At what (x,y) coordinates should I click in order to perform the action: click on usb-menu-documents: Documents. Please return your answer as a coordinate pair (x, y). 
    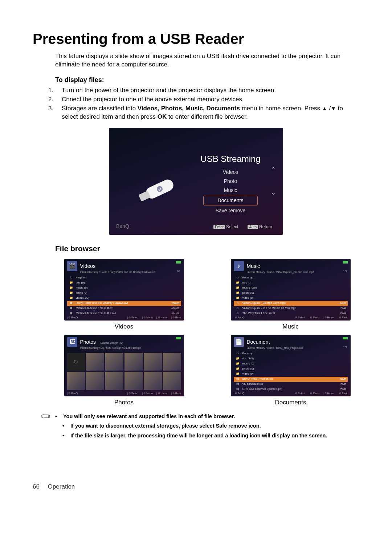
    Looking at the image, I should click on (230, 200).